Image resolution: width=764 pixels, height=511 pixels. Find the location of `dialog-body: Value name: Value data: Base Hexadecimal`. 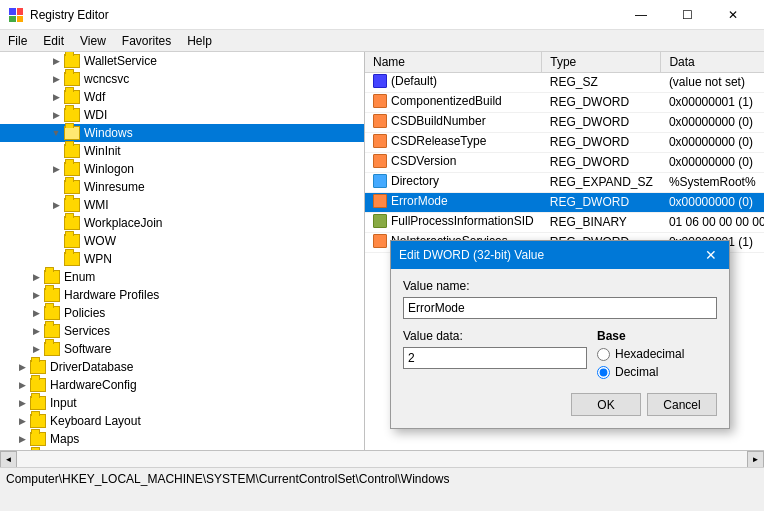

dialog-body: Value name: Value data: Base Hexadecimal is located at coordinates (560, 348).